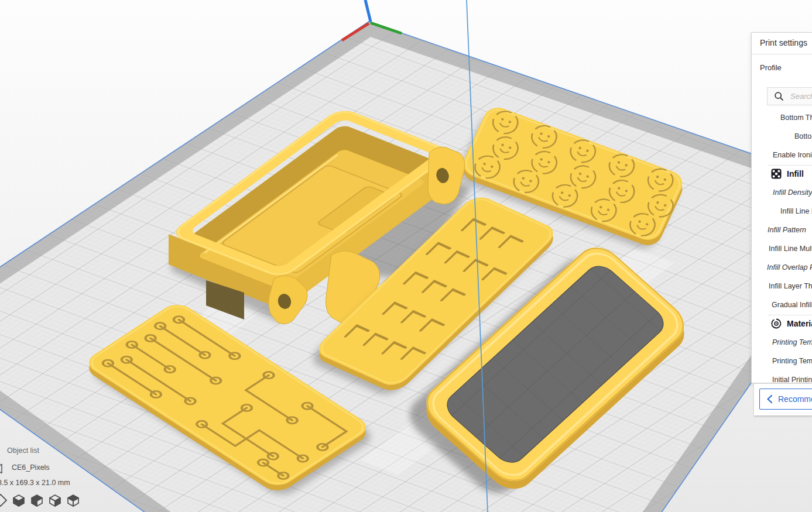  I want to click on setting-row-bottom-layers: Bottom Layers, so click(803, 136).